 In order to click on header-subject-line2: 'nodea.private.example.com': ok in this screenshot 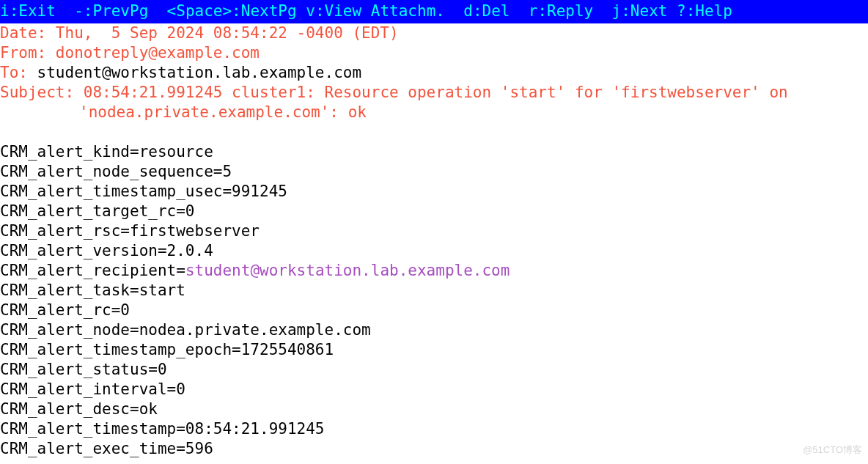, I will do `click(434, 113)`.